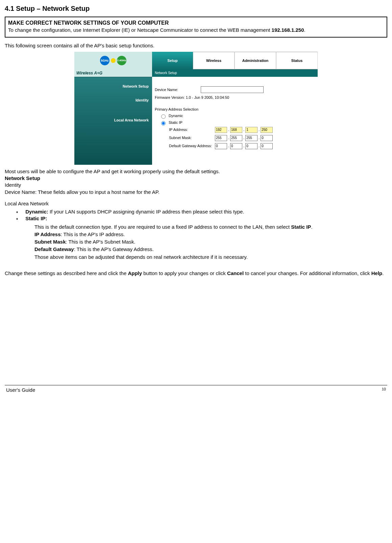 The height and width of the screenshot is (543, 392). Describe the element at coordinates (297, 61) in the screenshot. I see `tab-status: Status` at that location.